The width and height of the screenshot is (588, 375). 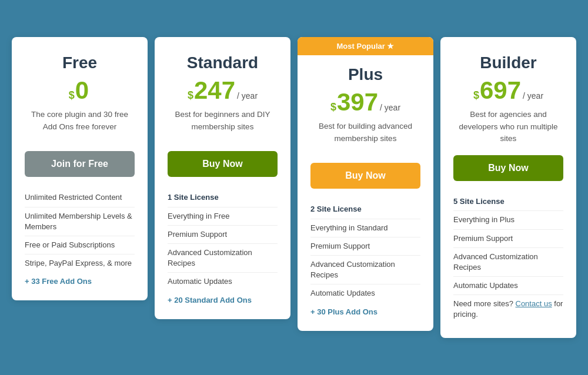 What do you see at coordinates (366, 228) in the screenshot?
I see `feature-item: Everything in Standard` at bounding box center [366, 228].